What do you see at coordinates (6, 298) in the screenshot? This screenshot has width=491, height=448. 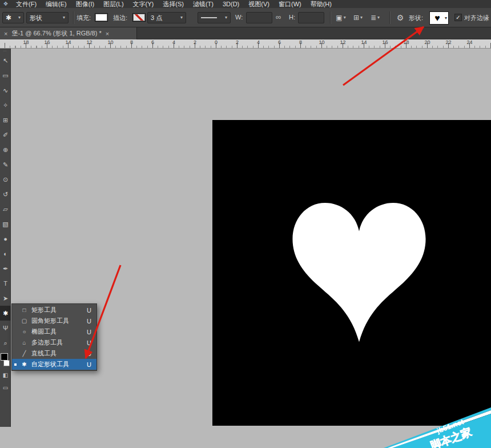 I see `tool-path-select: ➤` at bounding box center [6, 298].